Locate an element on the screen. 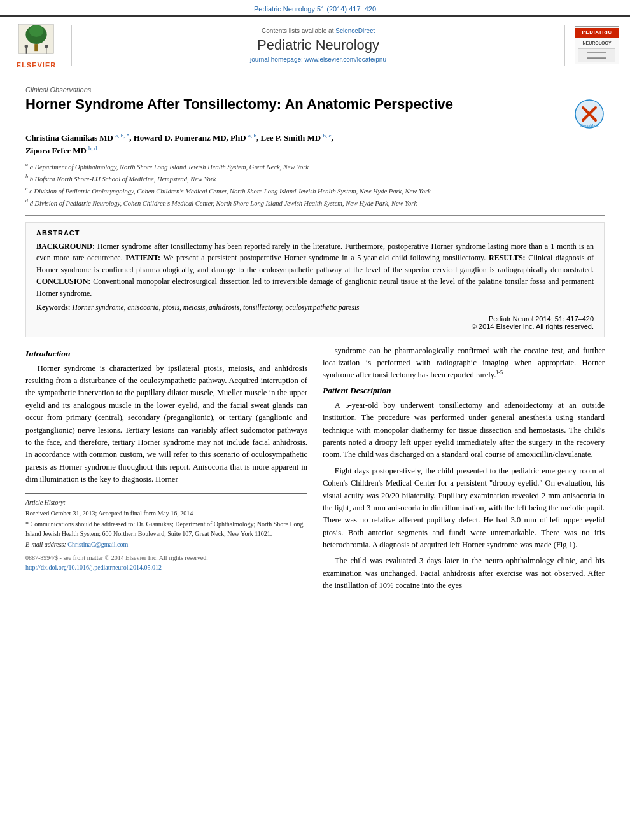  abstract-title: ABSTRACT is located at coordinates (315, 233).